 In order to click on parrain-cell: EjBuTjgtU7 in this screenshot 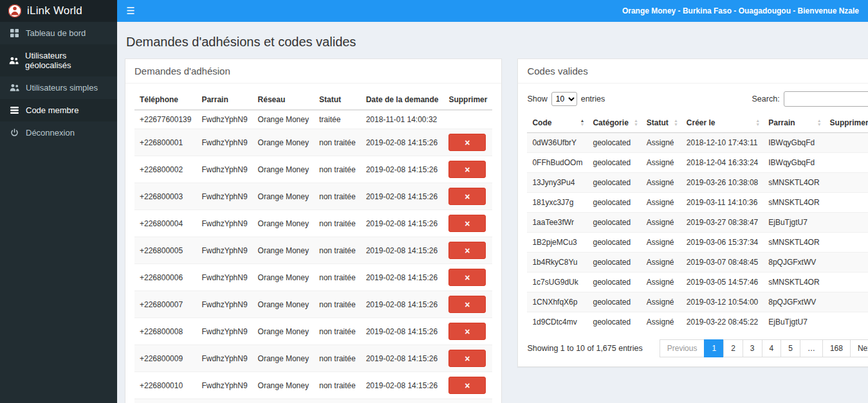, I will do `click(794, 323)`.